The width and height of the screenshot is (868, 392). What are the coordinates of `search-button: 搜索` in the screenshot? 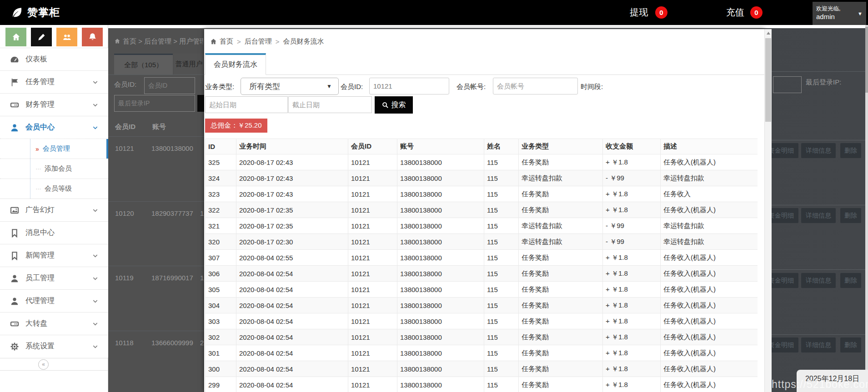 It's located at (394, 105).